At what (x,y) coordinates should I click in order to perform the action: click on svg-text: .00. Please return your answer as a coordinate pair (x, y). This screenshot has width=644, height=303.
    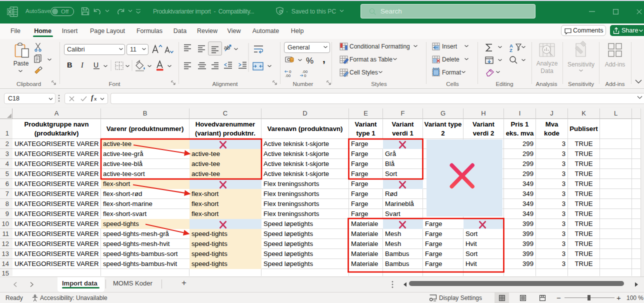
    Looking at the image, I should click on (288, 76).